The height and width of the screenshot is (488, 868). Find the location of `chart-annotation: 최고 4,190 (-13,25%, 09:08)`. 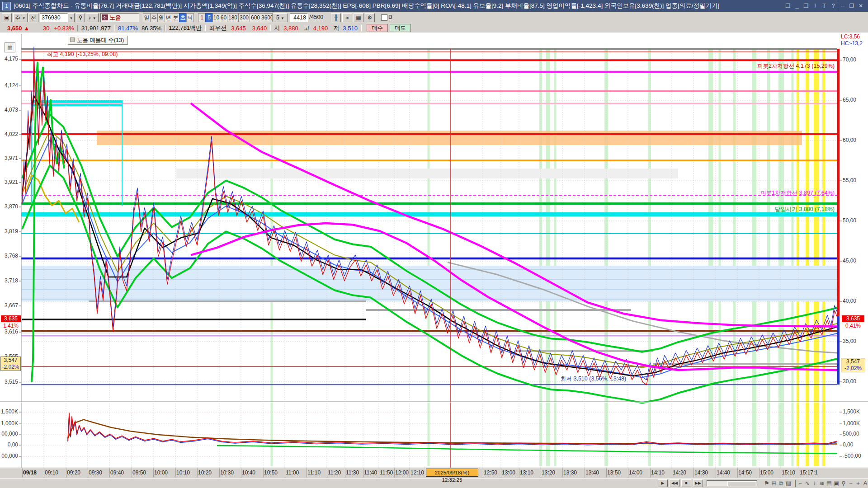

chart-annotation: 최고 4,190 (-13,25%, 09:08) is located at coordinates (82, 54).